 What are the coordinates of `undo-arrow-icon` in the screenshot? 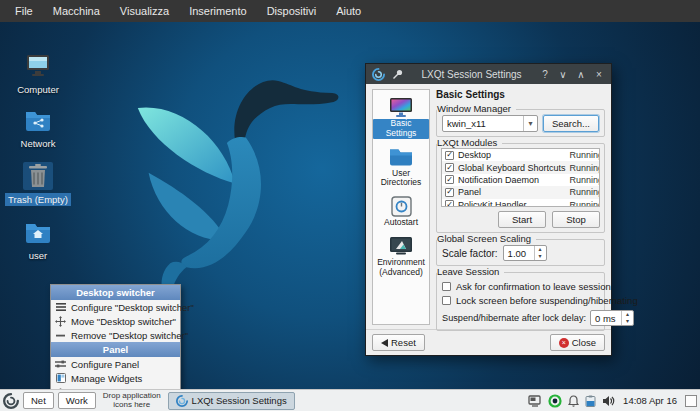 It's located at (384, 343).